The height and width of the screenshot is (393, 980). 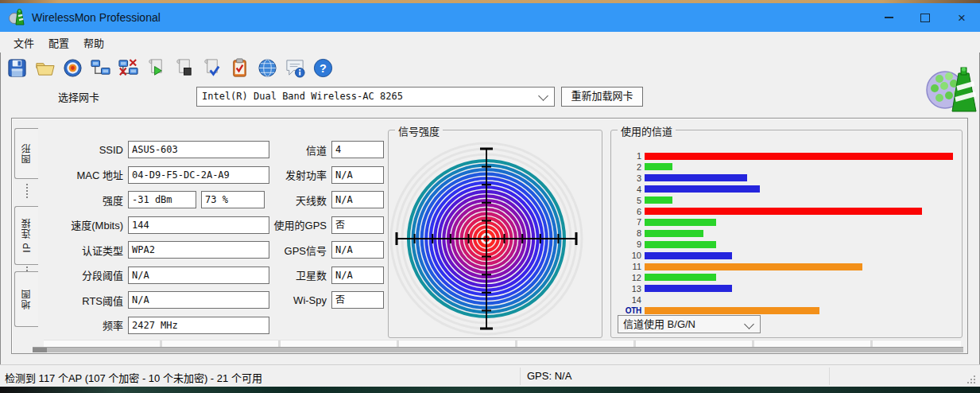 What do you see at coordinates (317, 225) in the screenshot?
I see `form-row: 使用的GPS否` at bounding box center [317, 225].